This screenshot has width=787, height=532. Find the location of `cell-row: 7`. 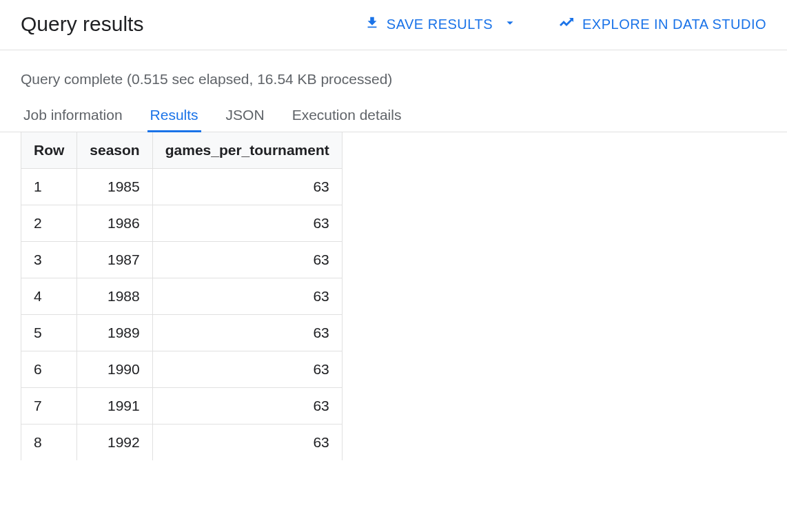

cell-row: 7 is located at coordinates (50, 407).